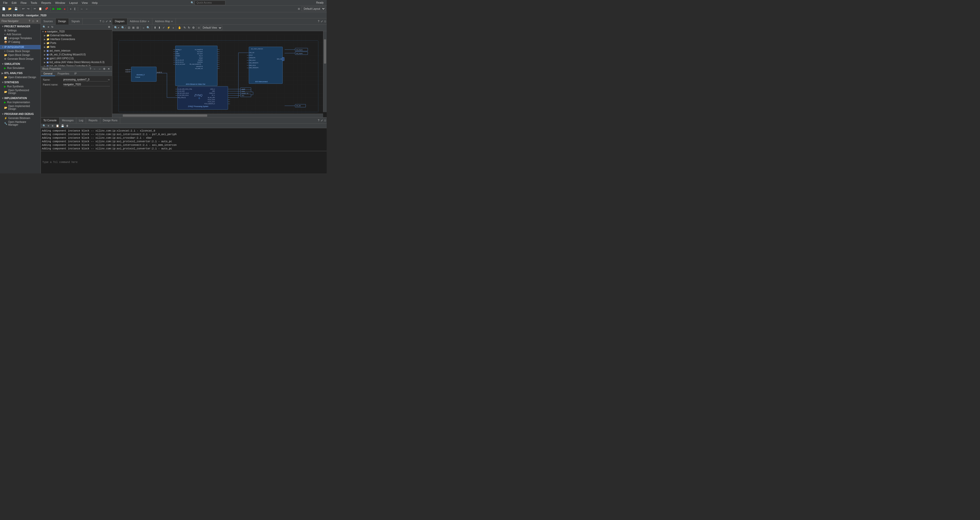 This screenshot has width=980, height=520. I want to click on menu-flow: Flow, so click(24, 3).